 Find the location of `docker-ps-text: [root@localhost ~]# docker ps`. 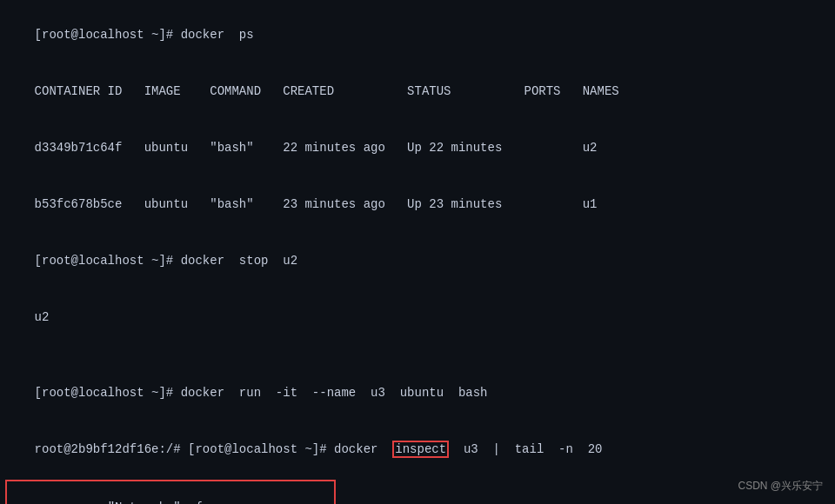

docker-ps-text: [root@localhost ~]# docker ps is located at coordinates (144, 35).